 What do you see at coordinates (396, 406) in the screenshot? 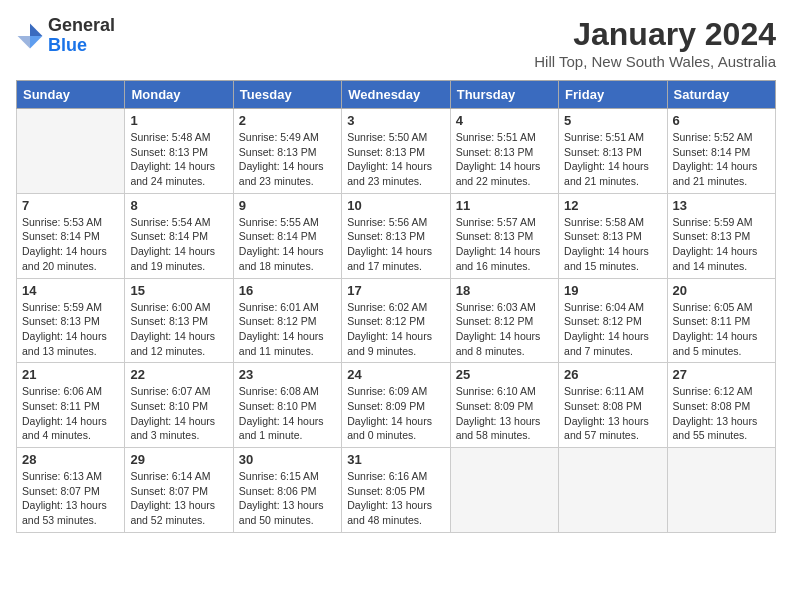
I see `calendar-week-row: 21Sunrise: 6:06 AM Sunset: 8:11 PM Dayli…` at bounding box center [396, 406].